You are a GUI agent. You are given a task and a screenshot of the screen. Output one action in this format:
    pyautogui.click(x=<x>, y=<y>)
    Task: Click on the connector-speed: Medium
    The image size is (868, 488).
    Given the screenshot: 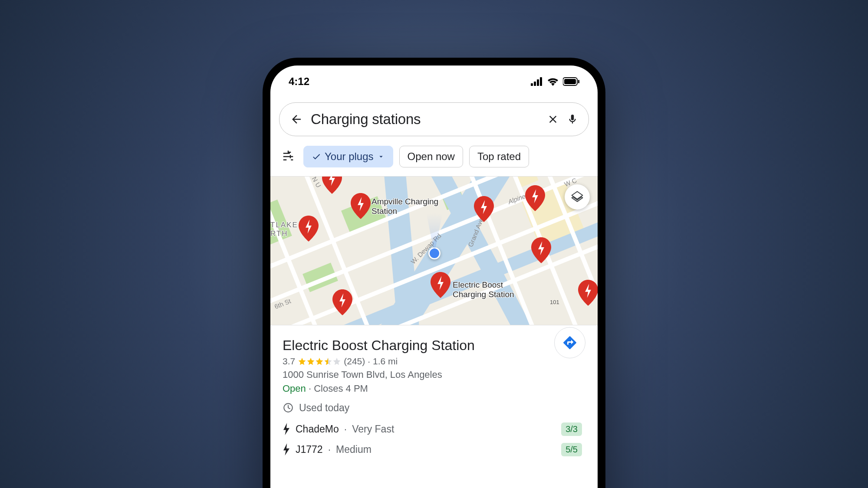 What is the action you would take?
    pyautogui.click(x=354, y=449)
    